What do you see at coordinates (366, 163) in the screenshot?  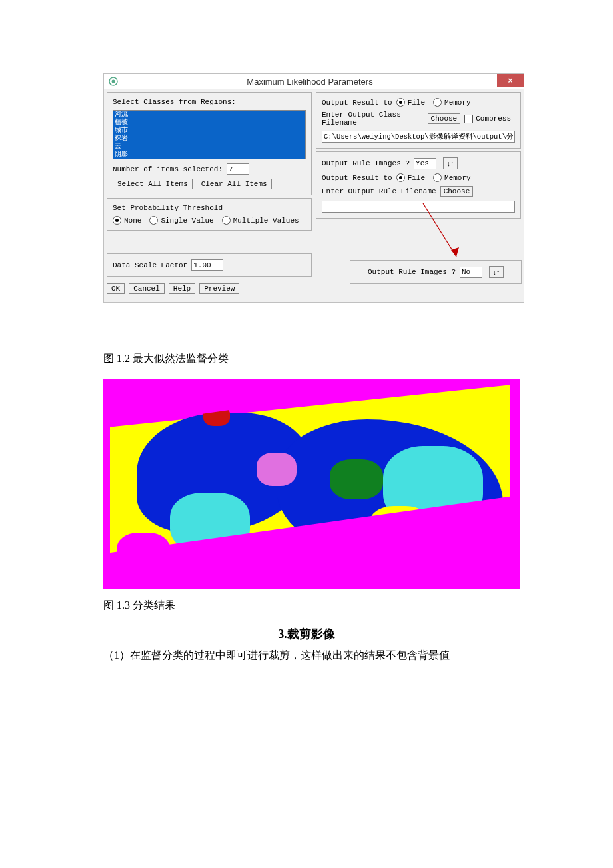 I see `output-rule-images-label: Output Rule Images ?` at bounding box center [366, 163].